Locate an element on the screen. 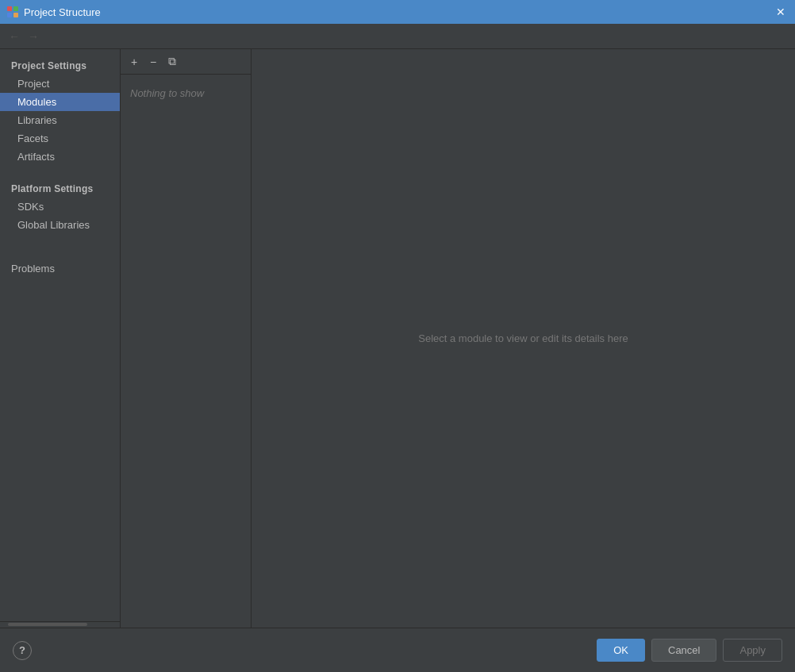  platform-settings-header: Platform Settings is located at coordinates (60, 188).